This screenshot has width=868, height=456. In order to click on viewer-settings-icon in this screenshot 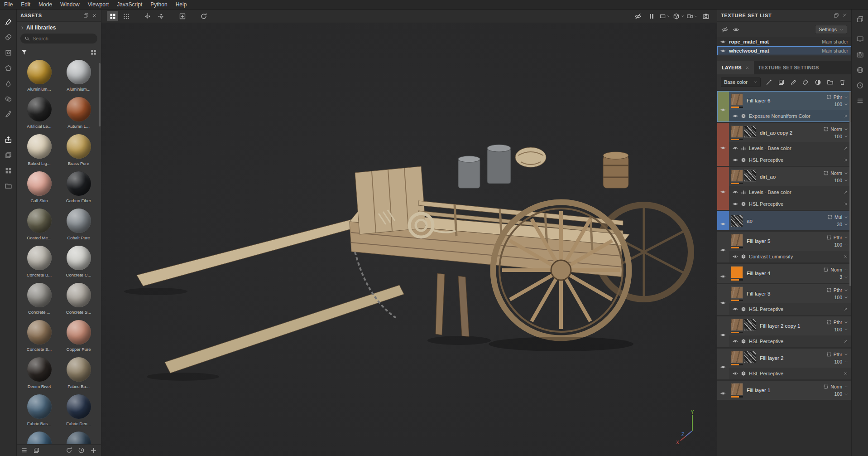, I will do `click(860, 54)`.